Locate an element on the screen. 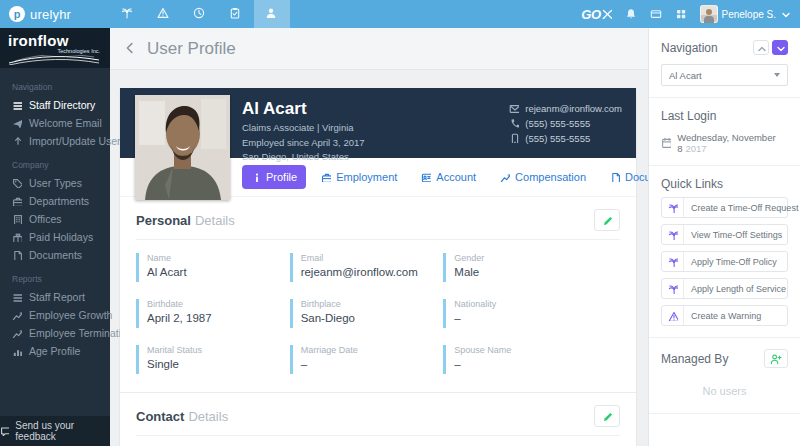 This screenshot has height=446, width=800. field-marriage-date: Marriage Date – is located at coordinates (367, 360).